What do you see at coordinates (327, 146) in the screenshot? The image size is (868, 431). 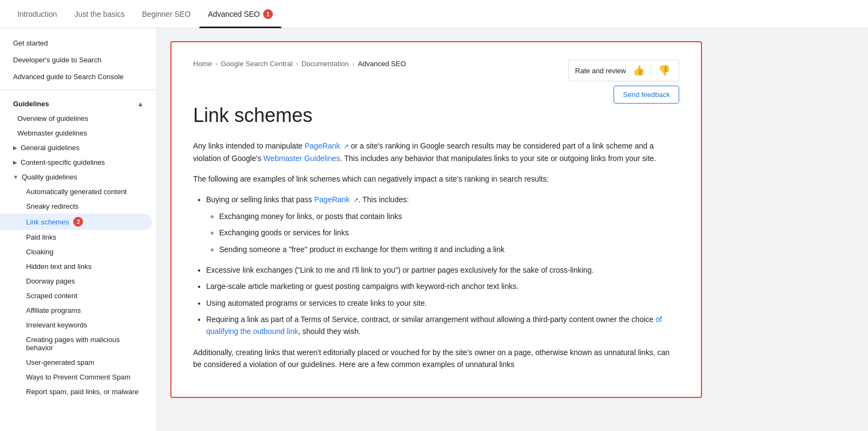 I see `pagerank-link-1: PageRank ↗` at bounding box center [327, 146].